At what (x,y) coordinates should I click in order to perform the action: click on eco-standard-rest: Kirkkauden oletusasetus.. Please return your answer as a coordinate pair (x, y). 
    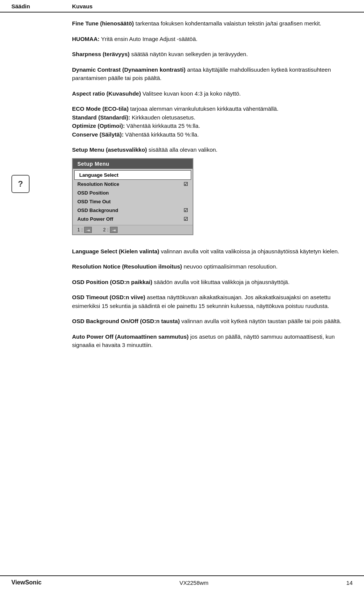
    Looking at the image, I should click on (163, 118).